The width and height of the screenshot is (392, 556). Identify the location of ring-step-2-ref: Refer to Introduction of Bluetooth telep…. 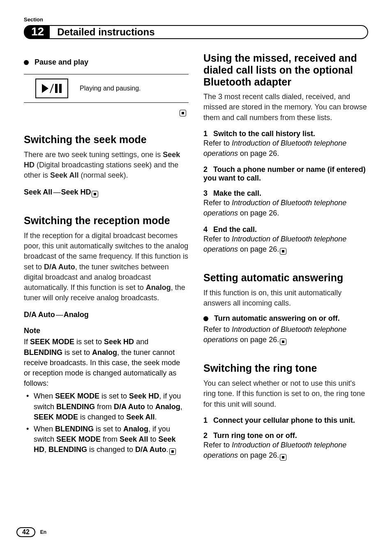
(286, 450).